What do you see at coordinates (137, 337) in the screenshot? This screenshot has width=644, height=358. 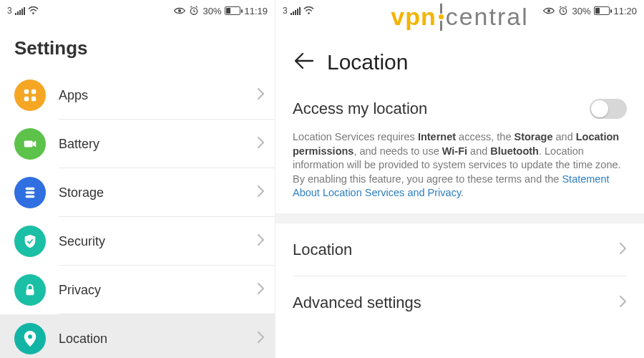 I see `settings-row-location: Location` at bounding box center [137, 337].